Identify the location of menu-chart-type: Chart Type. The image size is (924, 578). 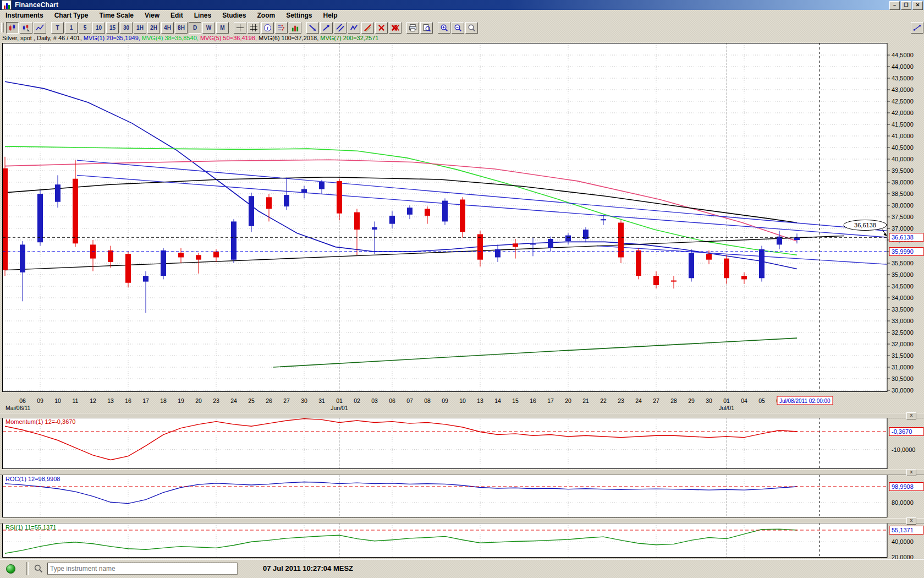
(72, 15).